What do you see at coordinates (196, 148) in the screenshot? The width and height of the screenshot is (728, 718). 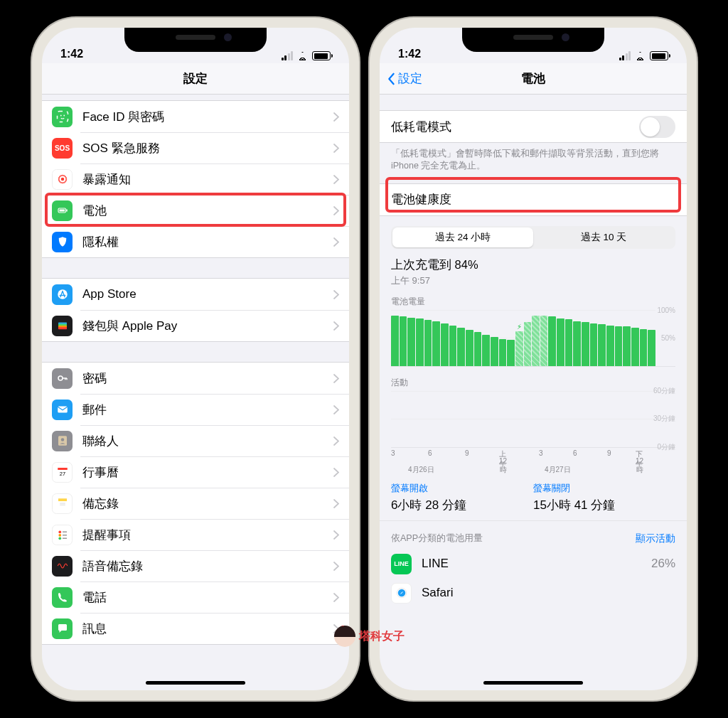 I see `emergency-sos-item: SOS SOS 緊急服務` at bounding box center [196, 148].